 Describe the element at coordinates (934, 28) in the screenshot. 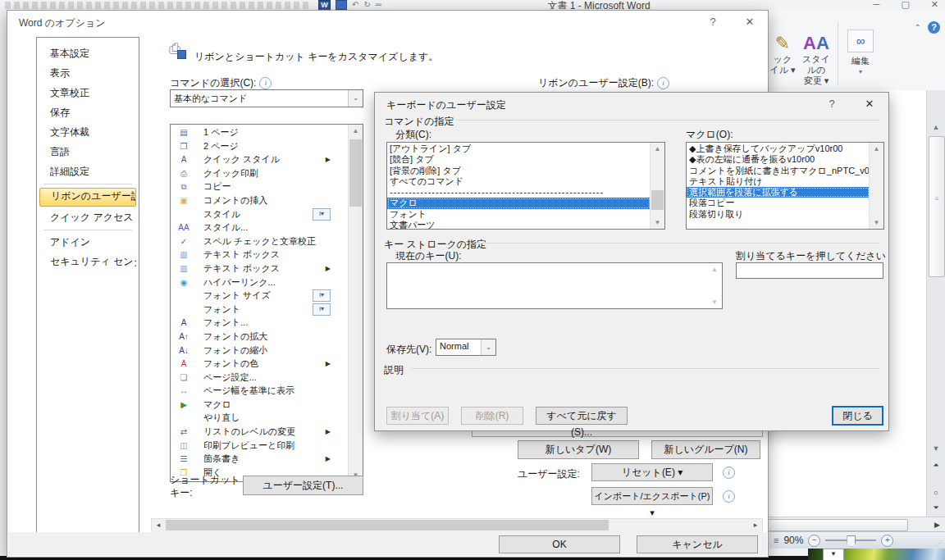

I see `help-icon: ?` at that location.